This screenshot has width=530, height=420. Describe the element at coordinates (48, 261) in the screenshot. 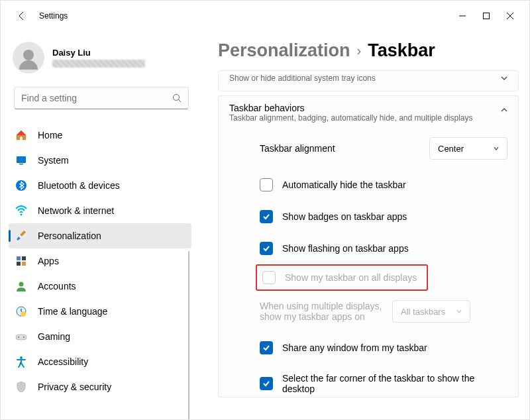

I see `nav-label: Apps` at that location.